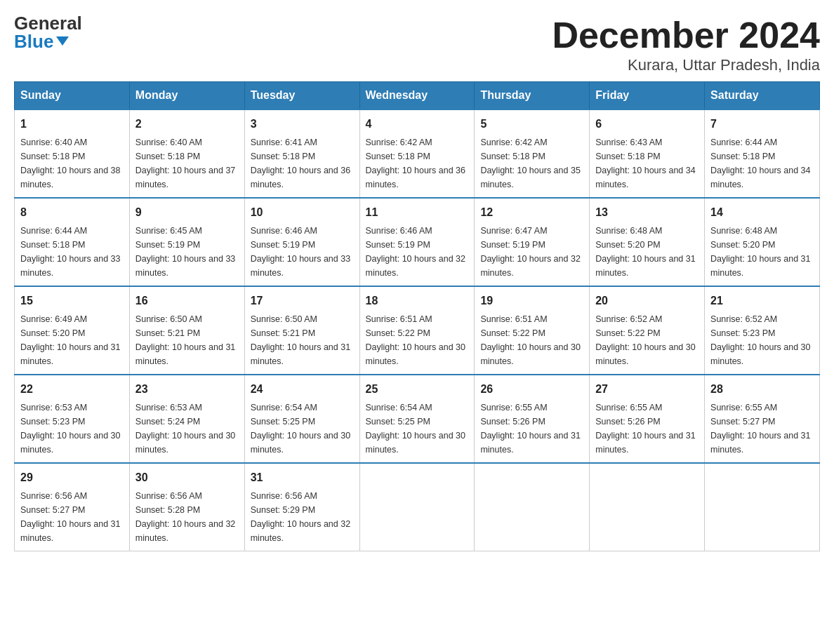 The image size is (834, 644). Describe the element at coordinates (647, 213) in the screenshot. I see `day-number: 13` at that location.